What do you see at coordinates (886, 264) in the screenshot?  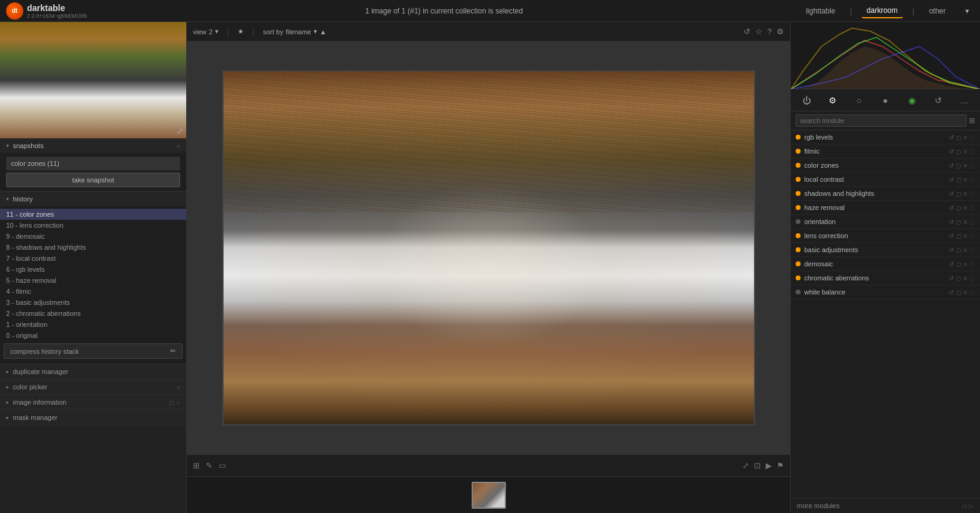 I see `module-row: demosaic↺◻≡◌` at bounding box center [886, 264].